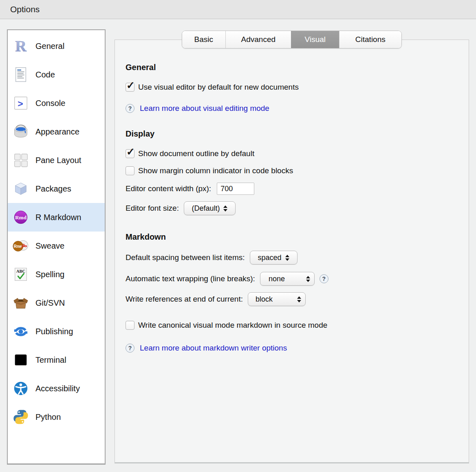  What do you see at coordinates (57, 132) in the screenshot?
I see `sidebar-item-label: Appearance` at bounding box center [57, 132].